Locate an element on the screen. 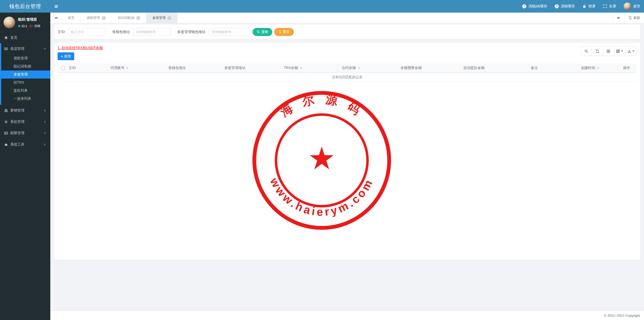 The height and width of the screenshot is (320, 644). main-id-label: 主ID: is located at coordinates (62, 32).